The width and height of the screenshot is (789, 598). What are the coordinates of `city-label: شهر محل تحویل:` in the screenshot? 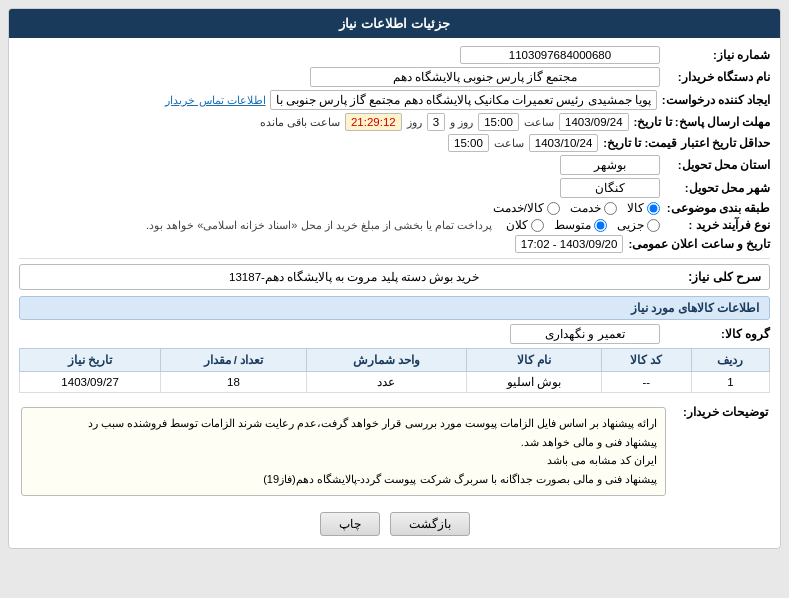 It's located at (715, 188).